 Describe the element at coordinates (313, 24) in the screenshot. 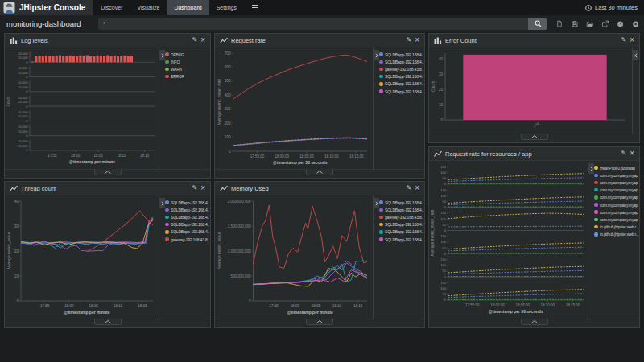

I see `query-input` at that location.